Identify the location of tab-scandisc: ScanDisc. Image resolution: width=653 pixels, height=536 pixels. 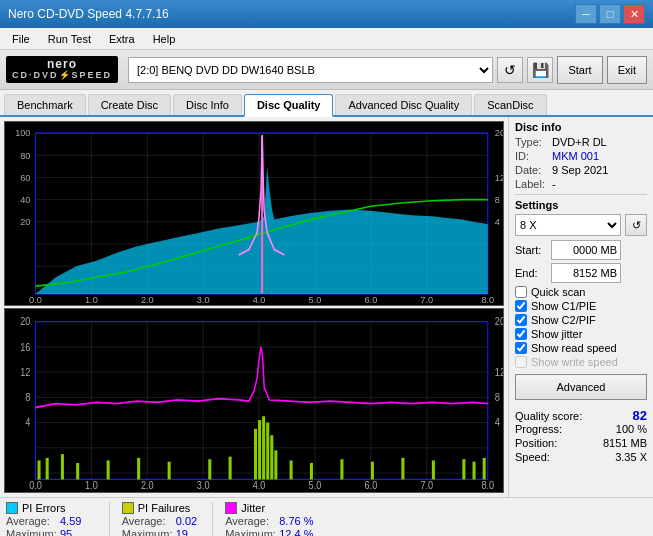
(510, 104).